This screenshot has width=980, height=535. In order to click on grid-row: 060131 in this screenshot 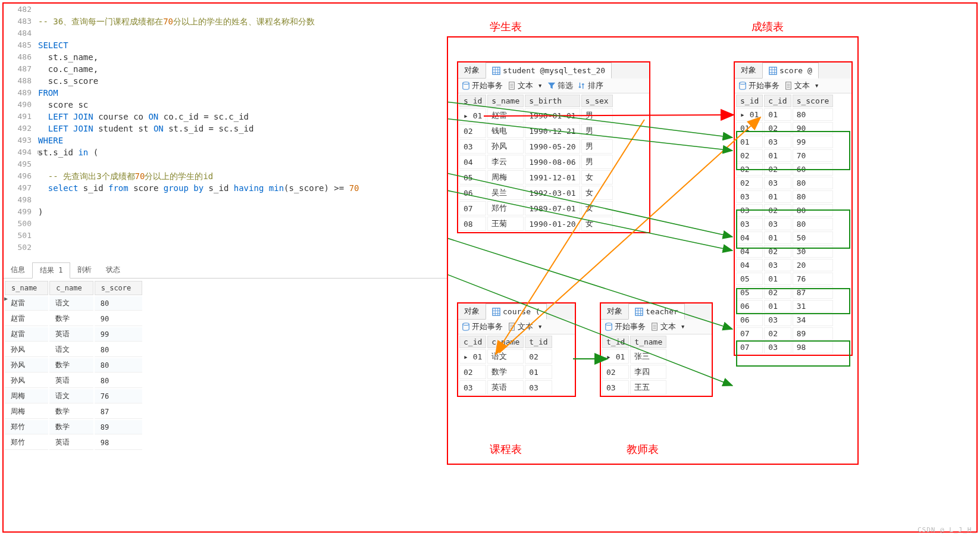, I will do `click(784, 306)`.